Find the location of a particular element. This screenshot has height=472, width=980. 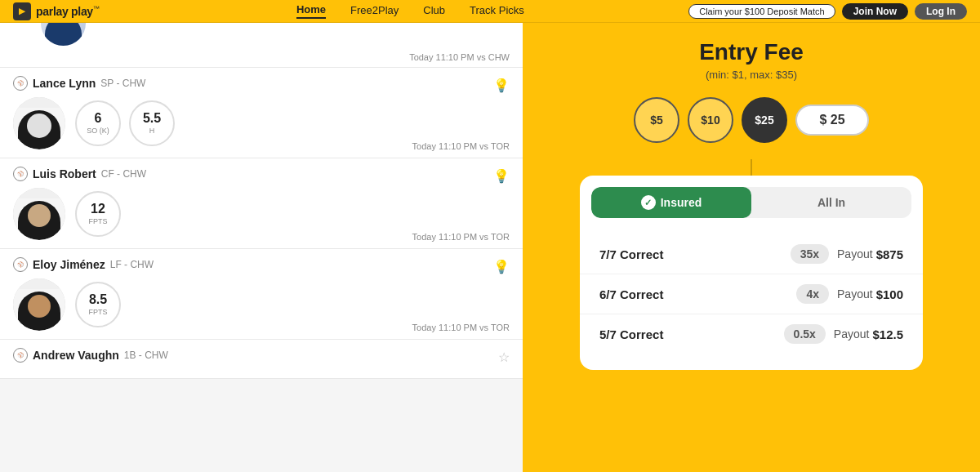

luis-robert-game-time: Today 11:10 PM vs TOR is located at coordinates (461, 237).